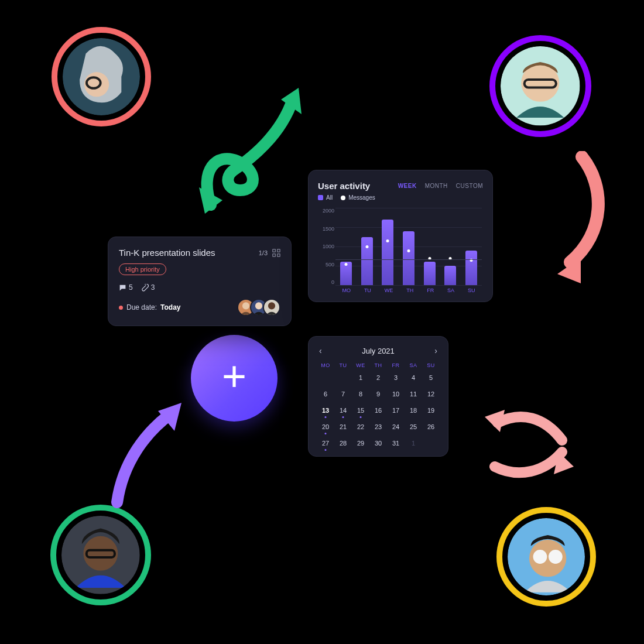  What do you see at coordinates (361, 395) in the screenshot?
I see `calendar-day: 8` at bounding box center [361, 395].